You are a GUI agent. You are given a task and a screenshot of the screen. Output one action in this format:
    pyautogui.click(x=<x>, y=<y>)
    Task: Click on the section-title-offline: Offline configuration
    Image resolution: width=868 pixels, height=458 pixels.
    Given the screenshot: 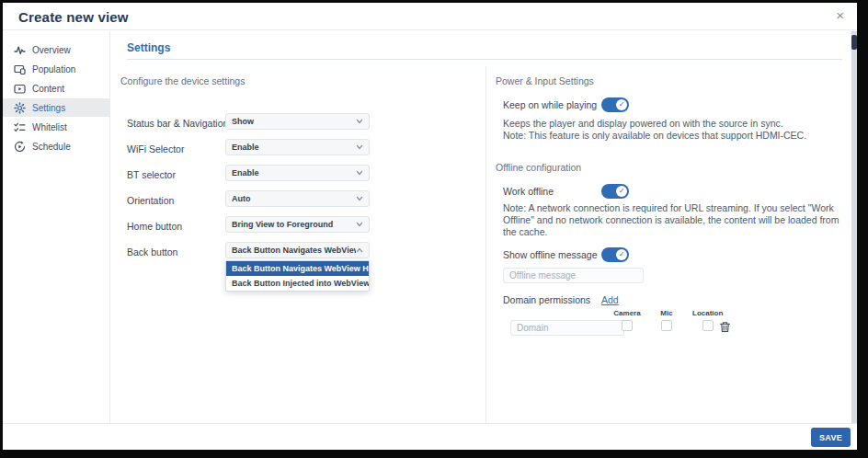 What is the action you would take?
    pyautogui.click(x=675, y=167)
    